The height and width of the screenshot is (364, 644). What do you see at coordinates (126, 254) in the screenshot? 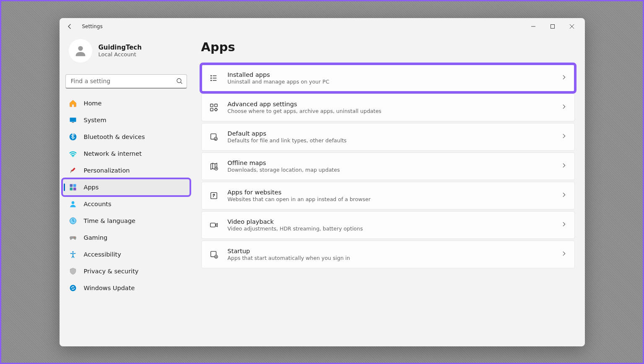
I see `sidebar-item-accessibility: Accessibility` at bounding box center [126, 254].